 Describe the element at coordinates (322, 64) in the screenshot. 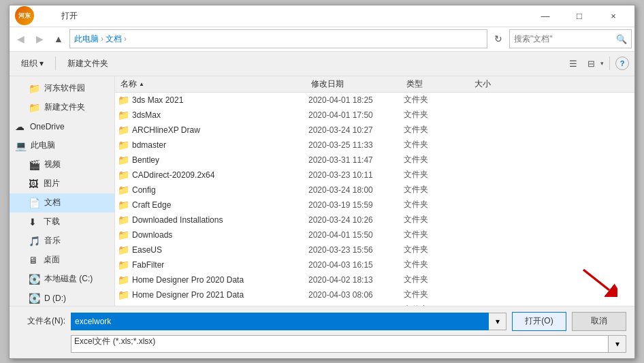

I see `toolbar: 组织 ▾ 新建文件夹 ☰ ⊟ ▾ ?` at that location.